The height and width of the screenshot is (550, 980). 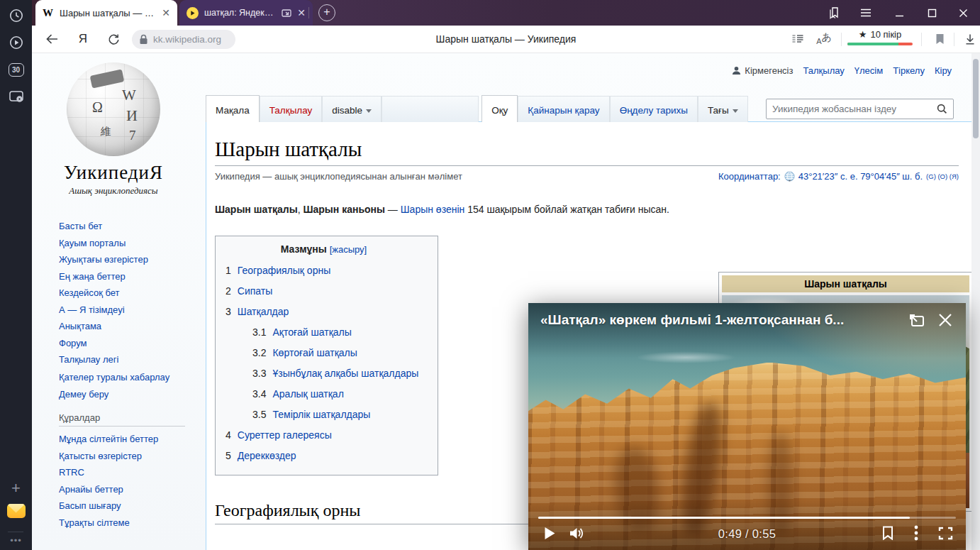 I want to click on tab-separator, so click(x=309, y=13).